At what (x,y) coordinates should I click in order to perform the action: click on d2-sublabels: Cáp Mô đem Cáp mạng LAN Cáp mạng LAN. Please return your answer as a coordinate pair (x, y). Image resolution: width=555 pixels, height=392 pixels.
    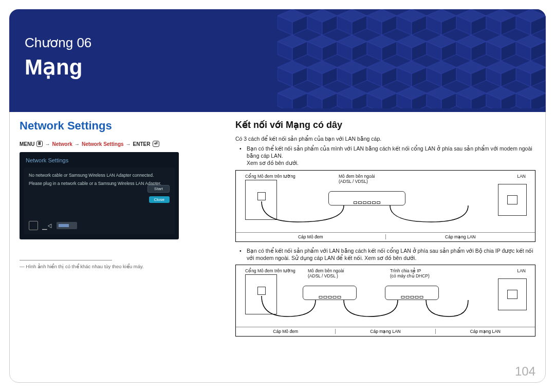
    Looking at the image, I should click on (385, 330).